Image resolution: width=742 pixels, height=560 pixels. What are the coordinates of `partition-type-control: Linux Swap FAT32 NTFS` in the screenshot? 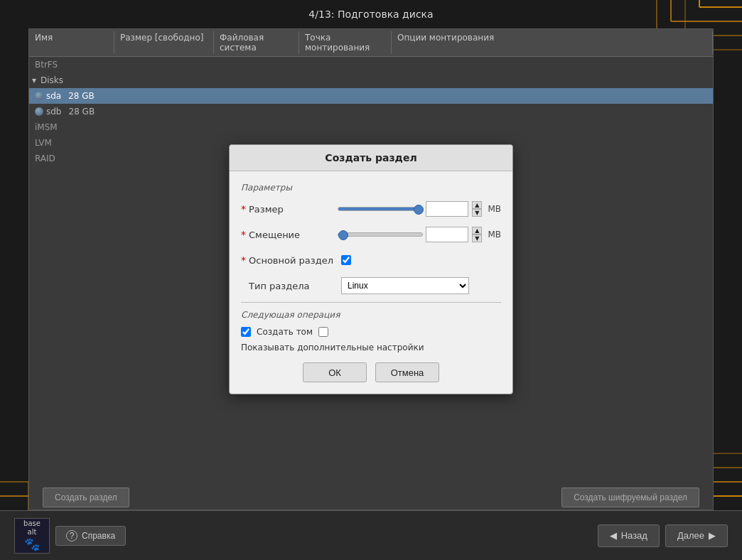 It's located at (421, 286).